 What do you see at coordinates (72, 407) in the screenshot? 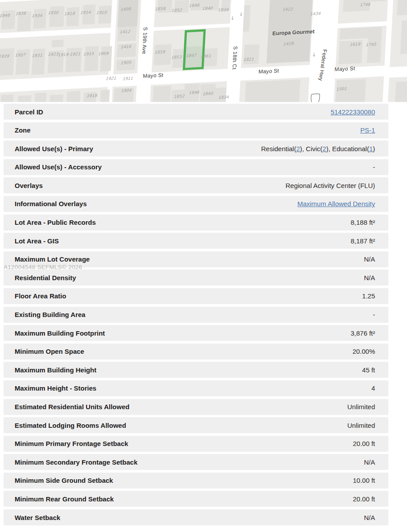
I see `row-label: Estimated Residential Units Allowed` at bounding box center [72, 407].